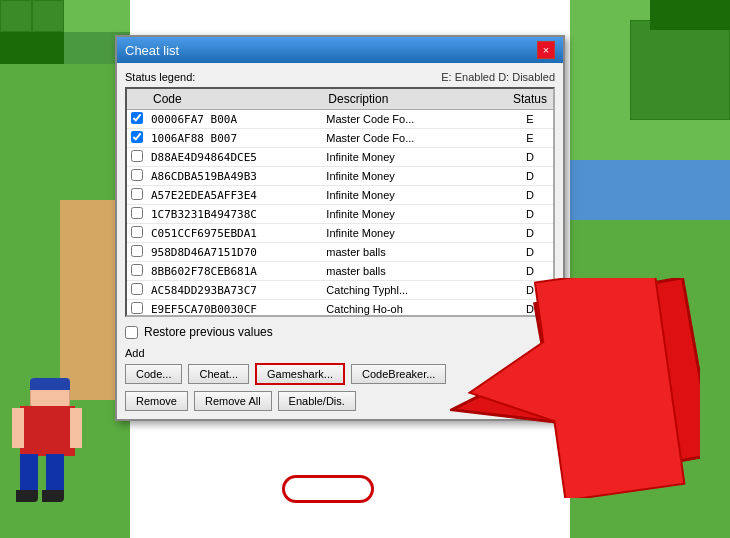 The image size is (730, 538). What do you see at coordinates (234, 158) in the screenshot?
I see `cheat-code: D88AE4D94864DCE5` at bounding box center [234, 158].